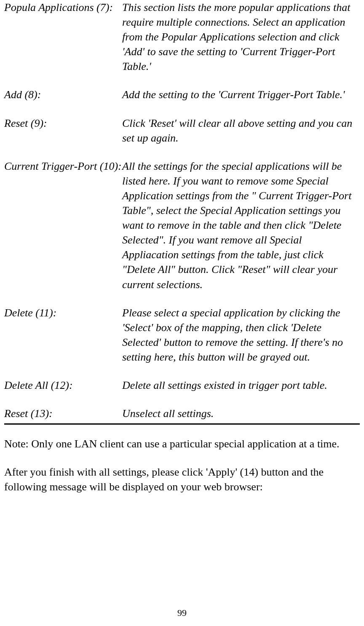  I want to click on definition-description: Click 'Reset' will clear all above setti…, so click(241, 131).